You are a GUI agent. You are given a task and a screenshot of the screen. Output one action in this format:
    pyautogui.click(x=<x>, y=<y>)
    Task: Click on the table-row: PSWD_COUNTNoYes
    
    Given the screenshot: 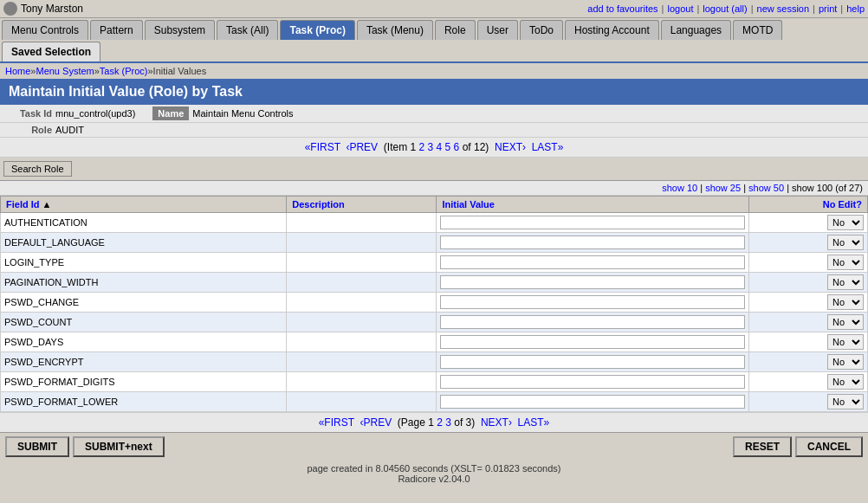 What is the action you would take?
    pyautogui.click(x=435, y=322)
    